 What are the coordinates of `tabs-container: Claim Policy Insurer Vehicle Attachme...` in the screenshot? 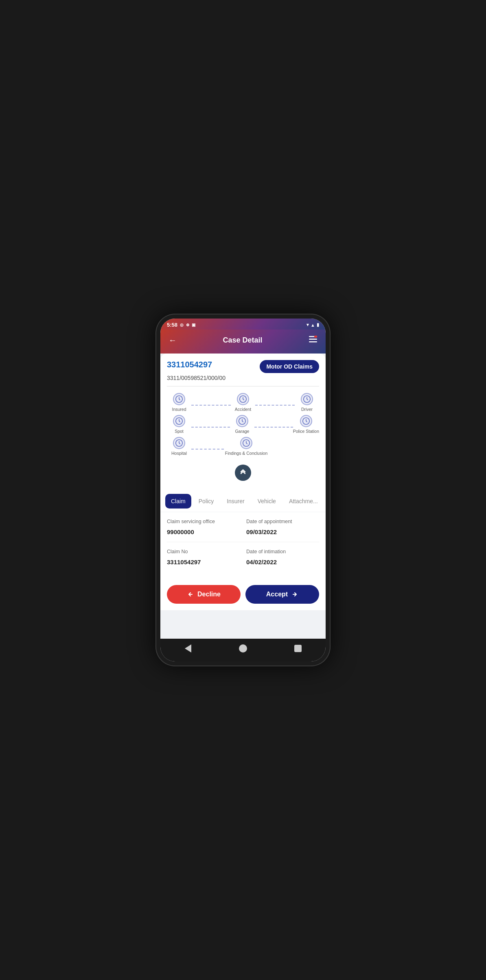 It's located at (243, 501).